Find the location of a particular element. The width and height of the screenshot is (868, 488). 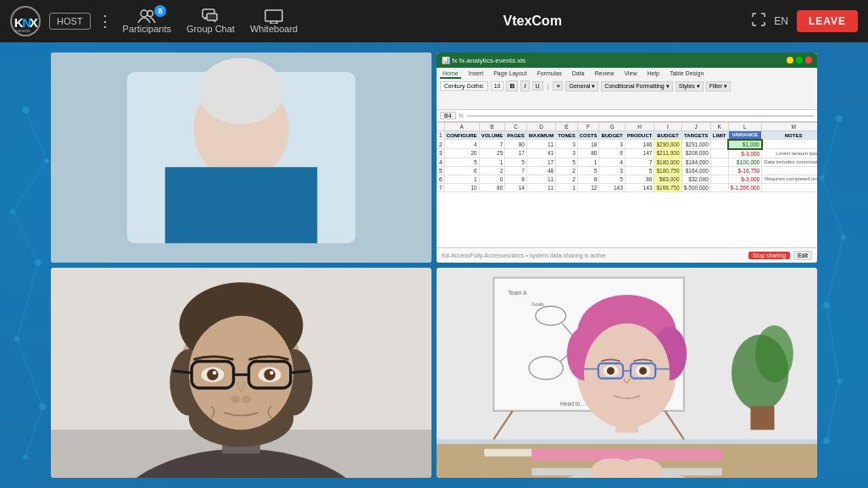

format-btn: General ▾ is located at coordinates (581, 86).